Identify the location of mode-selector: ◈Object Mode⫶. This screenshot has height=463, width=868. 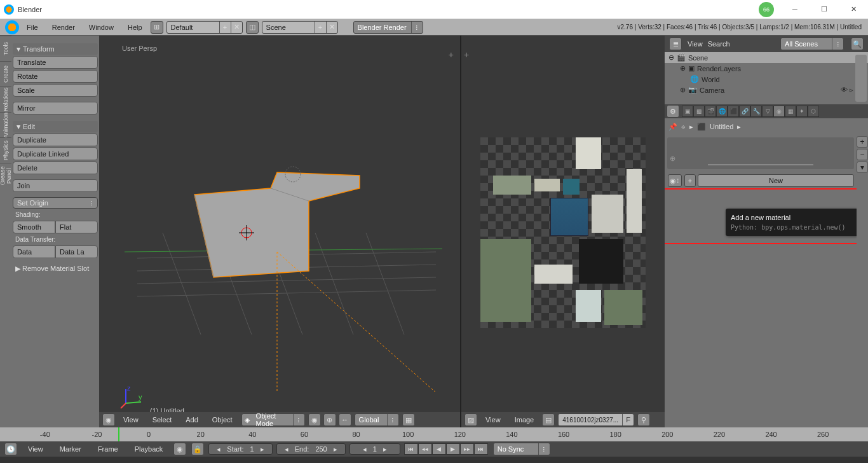
(273, 420).